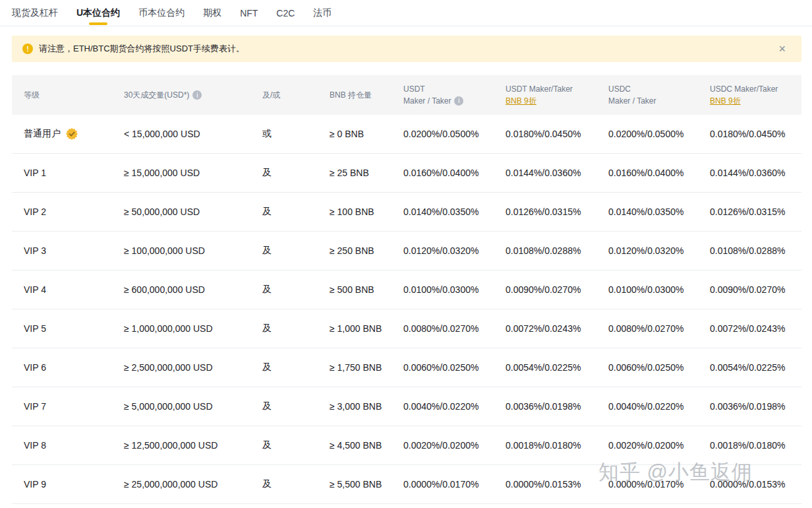 The image size is (812, 508). I want to click on level-label: VIP 9, so click(35, 484).